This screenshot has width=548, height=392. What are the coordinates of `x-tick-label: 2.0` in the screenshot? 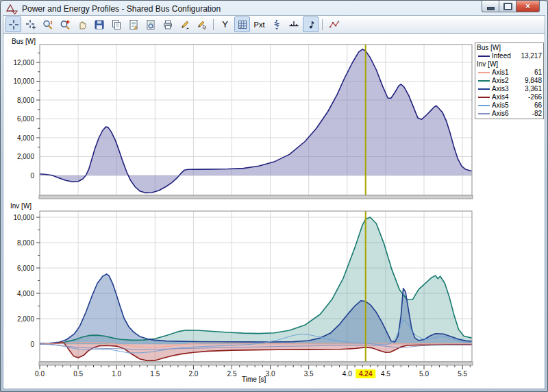 It's located at (193, 374).